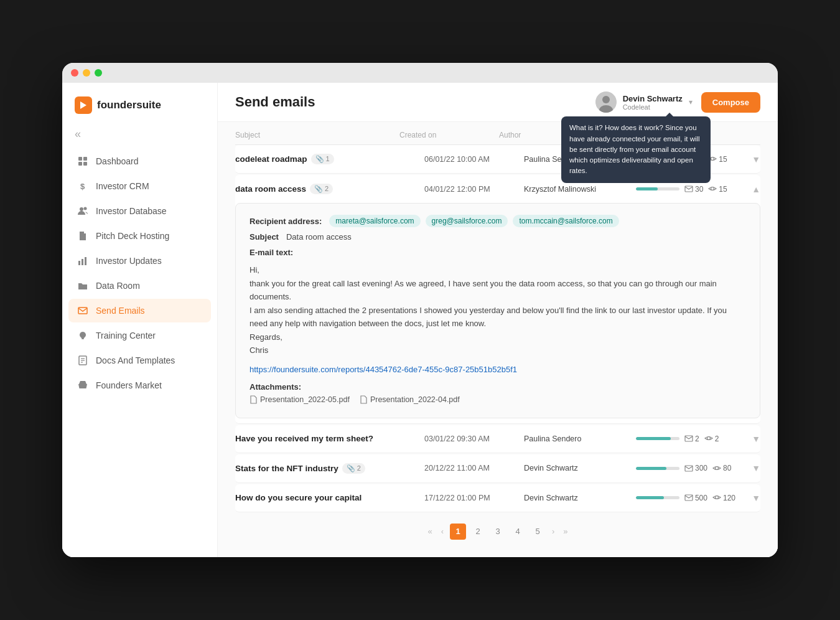  What do you see at coordinates (75, 73) in the screenshot?
I see `close-dot` at bounding box center [75, 73].